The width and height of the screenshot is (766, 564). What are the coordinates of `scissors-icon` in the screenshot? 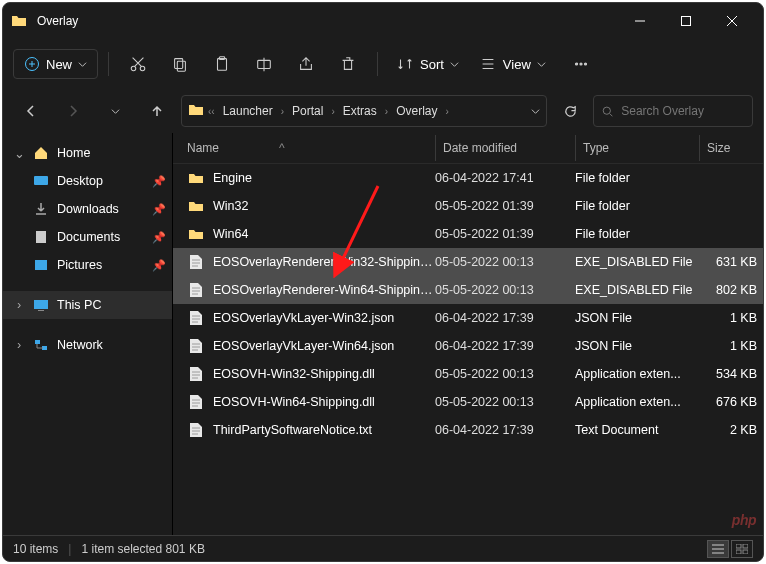 It's located at (138, 64).